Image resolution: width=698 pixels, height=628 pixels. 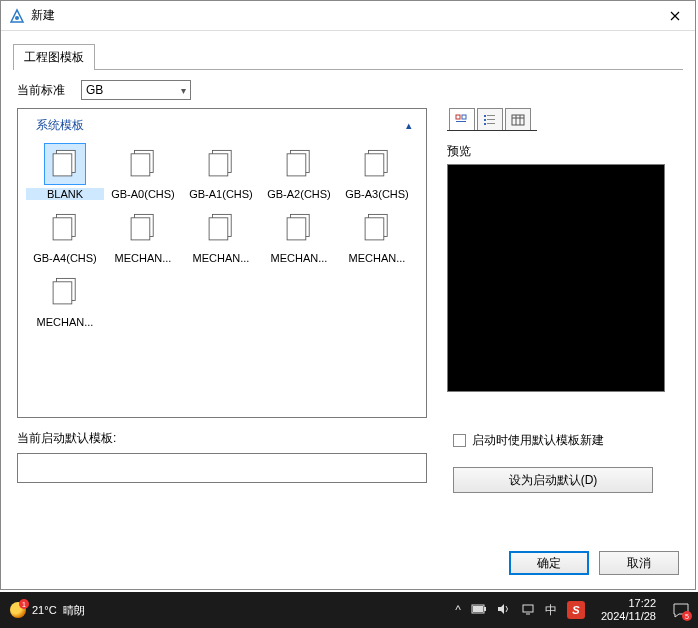 I want to click on template-item: GB-A3(CHS), so click(x=377, y=172).